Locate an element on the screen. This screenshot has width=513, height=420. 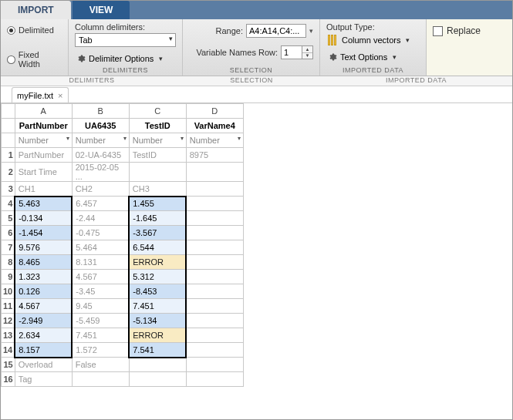
cell: -0.134 is located at coordinates (43, 219).